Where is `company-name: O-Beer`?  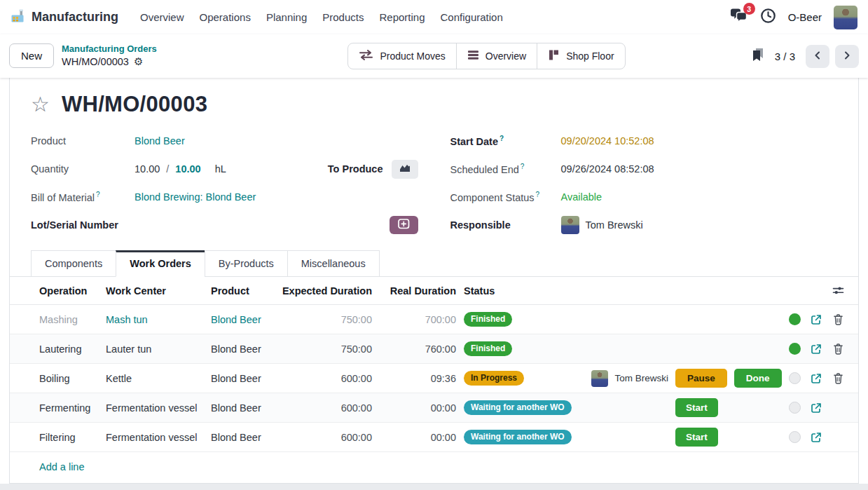
company-name: O-Beer is located at coordinates (805, 17).